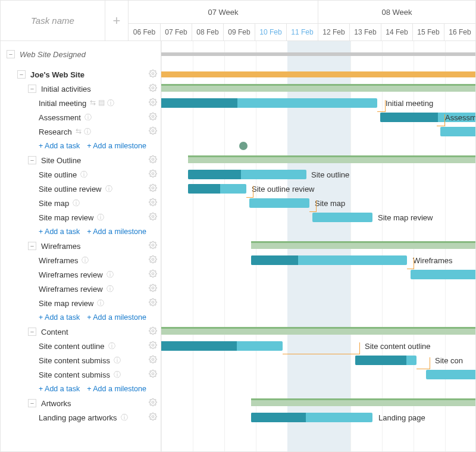 The image size is (476, 452). What do you see at coordinates (52, 55) in the screenshot?
I see `task-name: Web Site Designed` at bounding box center [52, 55].